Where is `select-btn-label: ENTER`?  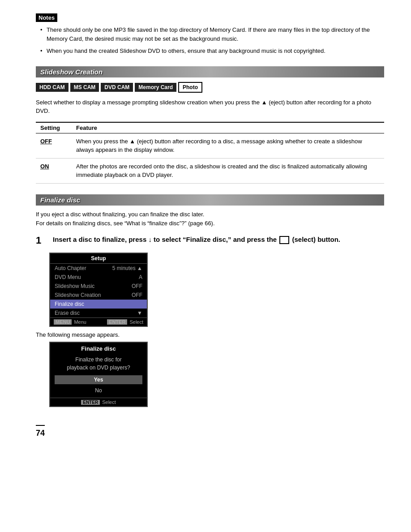
select-btn-label: ENTER is located at coordinates (117, 322).